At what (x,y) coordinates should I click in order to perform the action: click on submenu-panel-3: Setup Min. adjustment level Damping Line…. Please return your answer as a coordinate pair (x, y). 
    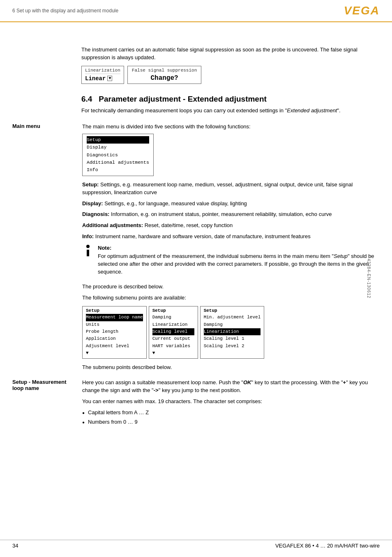
    Looking at the image, I should click on (233, 332).